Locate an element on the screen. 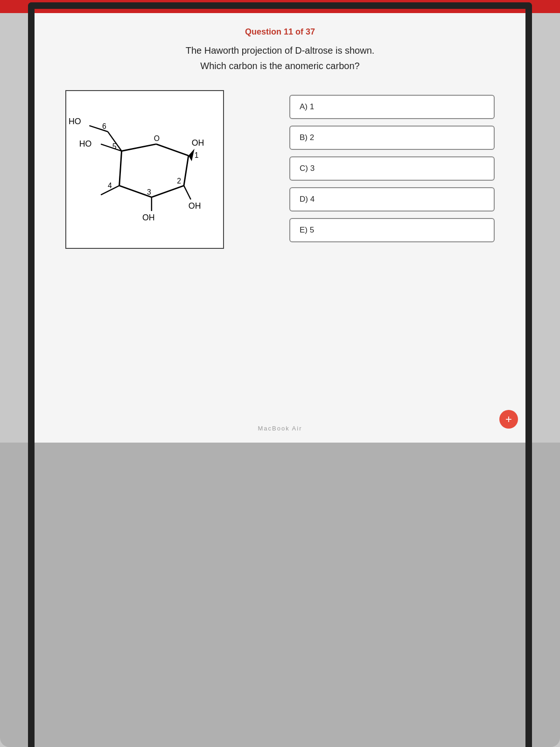 The image size is (560, 747). plus-button: + is located at coordinates (509, 419).